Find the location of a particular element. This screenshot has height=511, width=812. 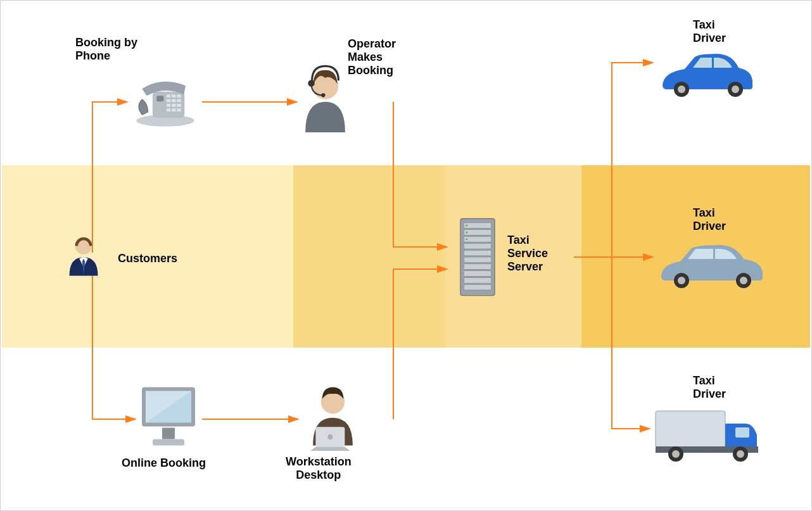

node-workstation: Workstation Desktop is located at coordinates (319, 469).